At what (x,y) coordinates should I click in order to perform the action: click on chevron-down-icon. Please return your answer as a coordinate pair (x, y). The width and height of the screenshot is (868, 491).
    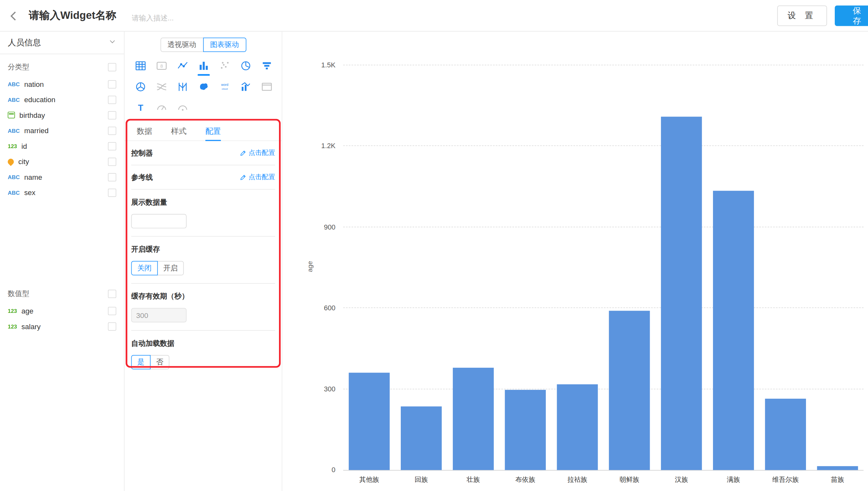
    Looking at the image, I should click on (112, 42).